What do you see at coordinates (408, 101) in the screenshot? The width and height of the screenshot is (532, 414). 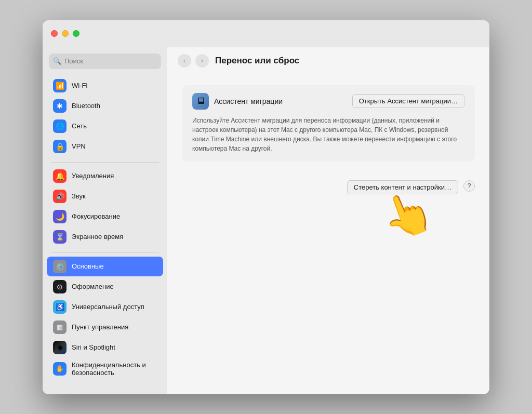 I see `open-migration-button: Открыть Ассистент миграции…` at bounding box center [408, 101].